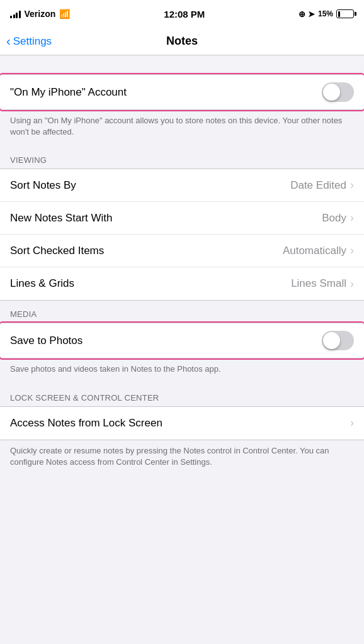  Describe the element at coordinates (182, 341) in the screenshot. I see `save-to-photos-highlight: Save to Photos` at that location.